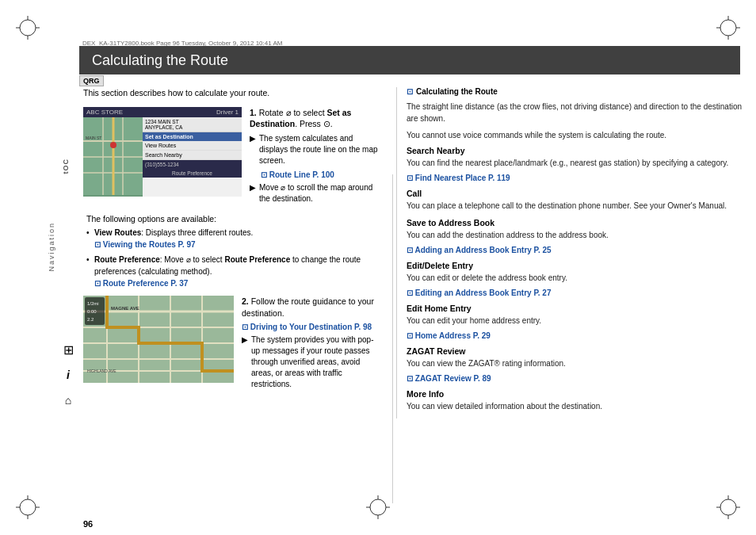 Image resolution: width=756 pixels, height=535 pixels. Describe the element at coordinates (577, 279) in the screenshot. I see `section-edit-delete: Edit/Delete Entry You can edit or delete…` at that location.